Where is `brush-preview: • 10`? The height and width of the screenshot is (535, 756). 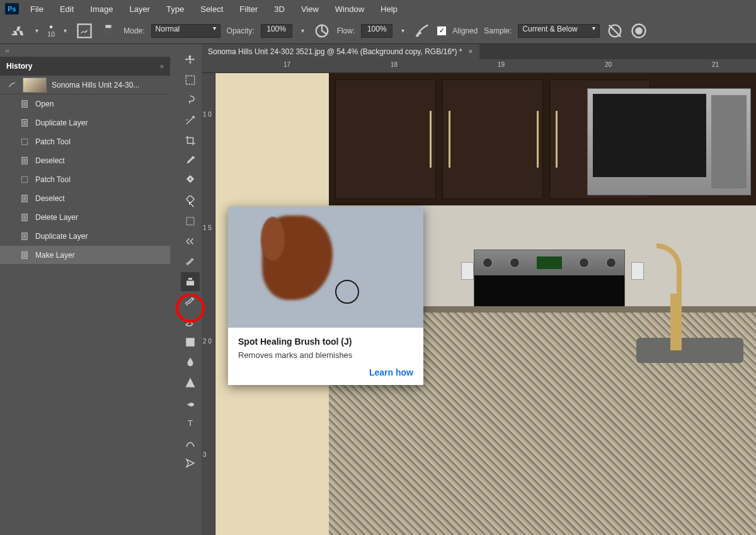
brush-preview: • 10 is located at coordinates (51, 31).